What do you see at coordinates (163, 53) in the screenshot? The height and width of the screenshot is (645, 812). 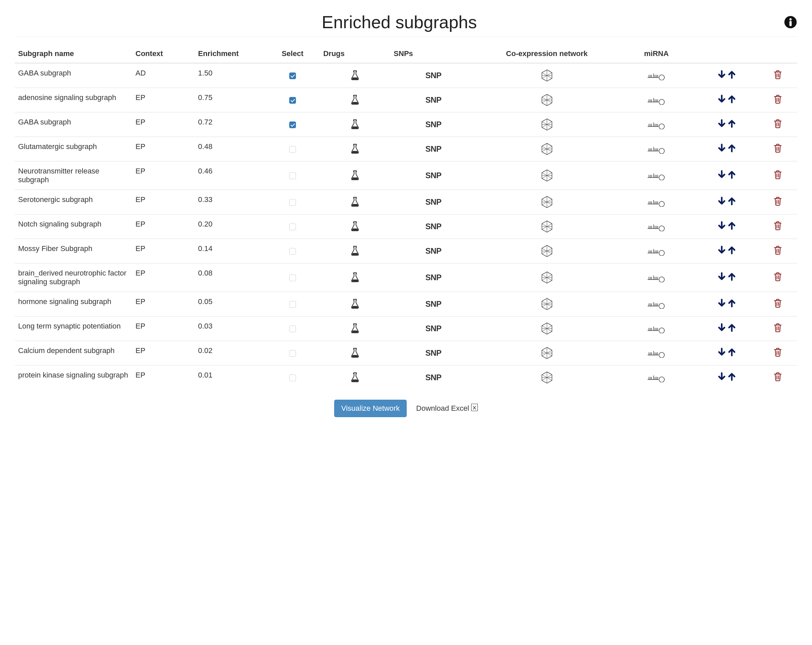 I see `col-header-context: Context` at bounding box center [163, 53].